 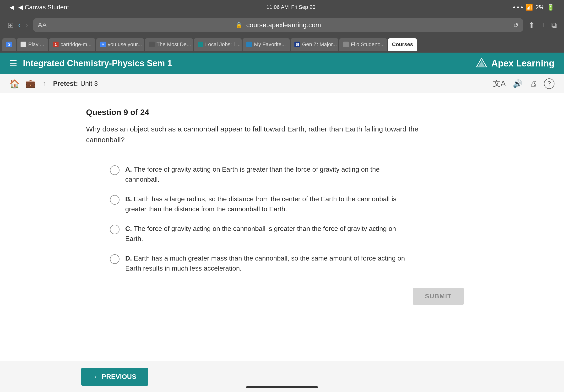 What do you see at coordinates (218, 44) in the screenshot?
I see `tab-local-jobs: Local Jobs: 1...` at bounding box center [218, 44].